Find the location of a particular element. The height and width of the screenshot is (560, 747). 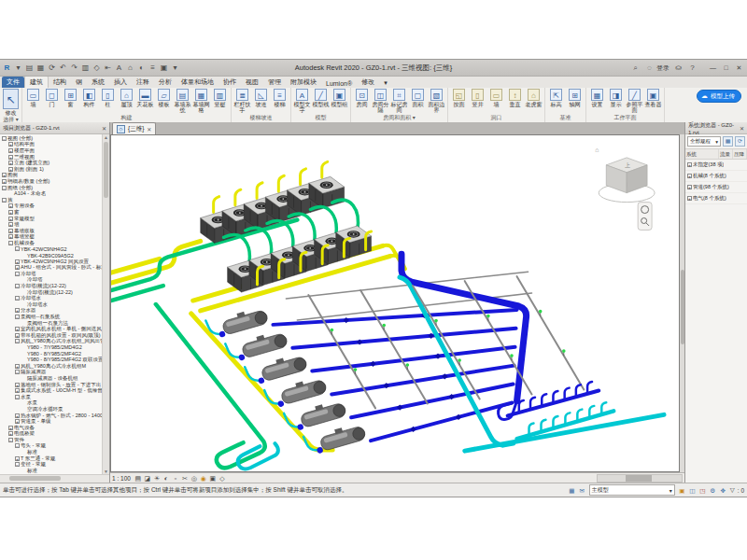

tree-item: +集成式水系统 - U0CM-H 型 - 低噪音 - 108-175-CN is located at coordinates (54, 390).